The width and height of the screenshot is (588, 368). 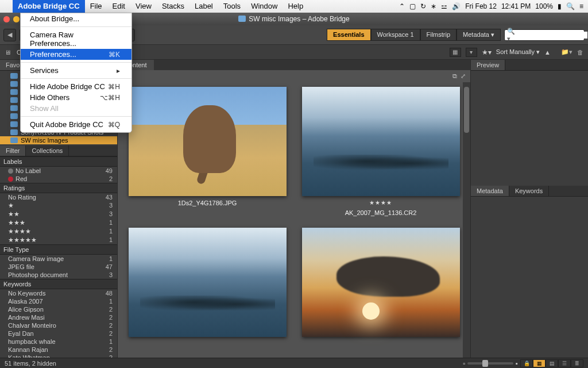 What do you see at coordinates (490, 363) in the screenshot?
I see `thumb-size-slider` at bounding box center [490, 363].